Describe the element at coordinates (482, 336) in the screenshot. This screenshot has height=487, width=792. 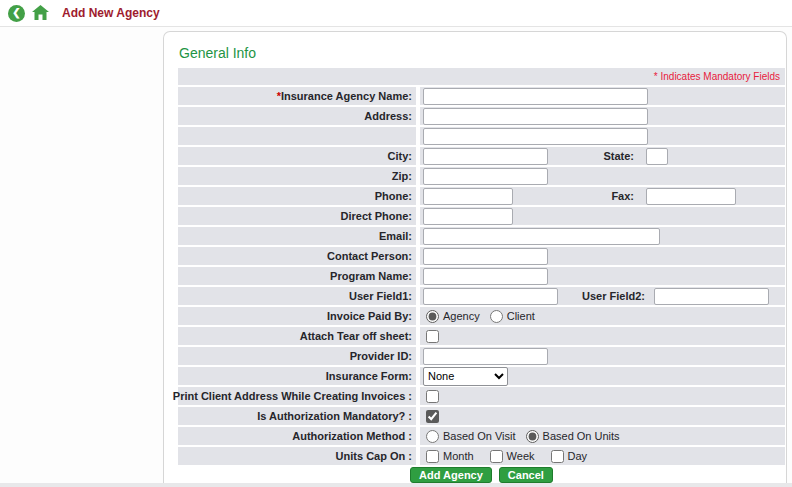
I see `row-attach-tear-off: Attach Tear off sheet:` at that location.